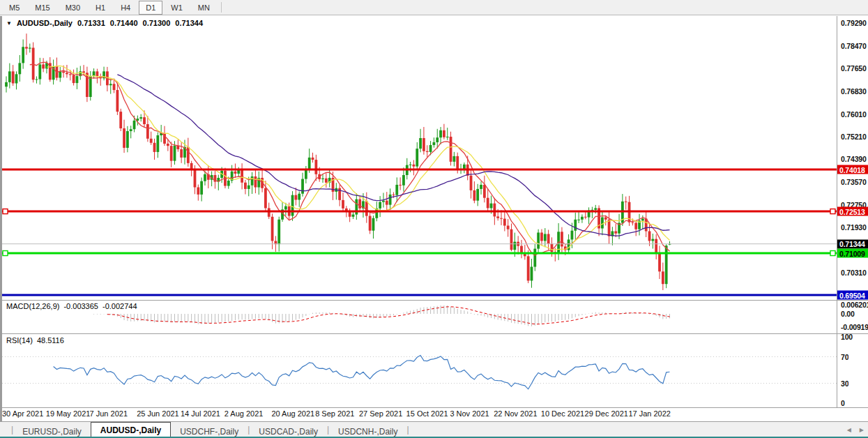 Image resolution: width=868 pixels, height=438 pixels. What do you see at coordinates (201, 414) in the screenshot?
I see `date-label: 14 Jul 2021` at bounding box center [201, 414].